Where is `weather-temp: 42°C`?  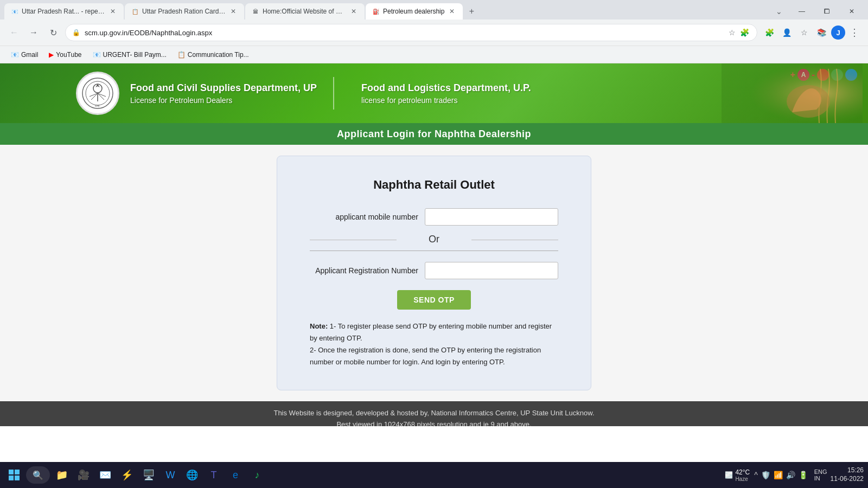
weather-temp: 42°C is located at coordinates (742, 472).